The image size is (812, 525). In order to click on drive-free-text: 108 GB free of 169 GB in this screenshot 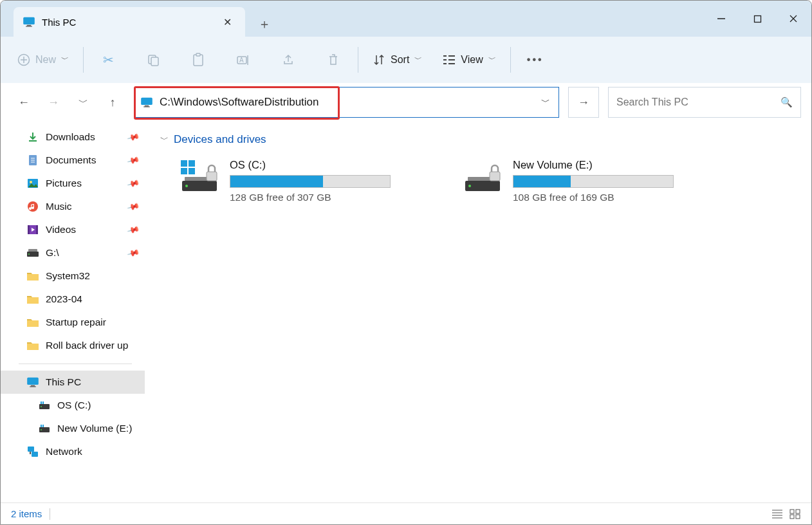, I will do `click(610, 198)`.